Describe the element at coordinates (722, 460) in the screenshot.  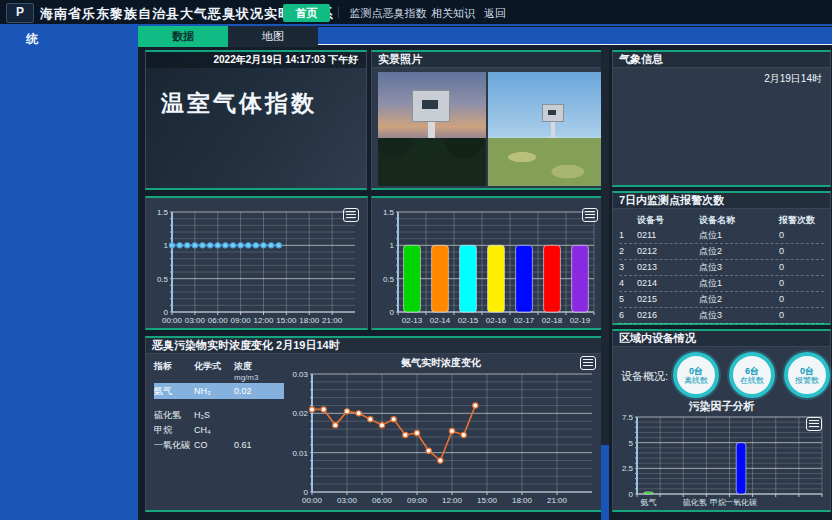
I see `pollution-factor-bar-chart: 氨气硫化氢甲烷一氧化碳02.557.5` at that location.